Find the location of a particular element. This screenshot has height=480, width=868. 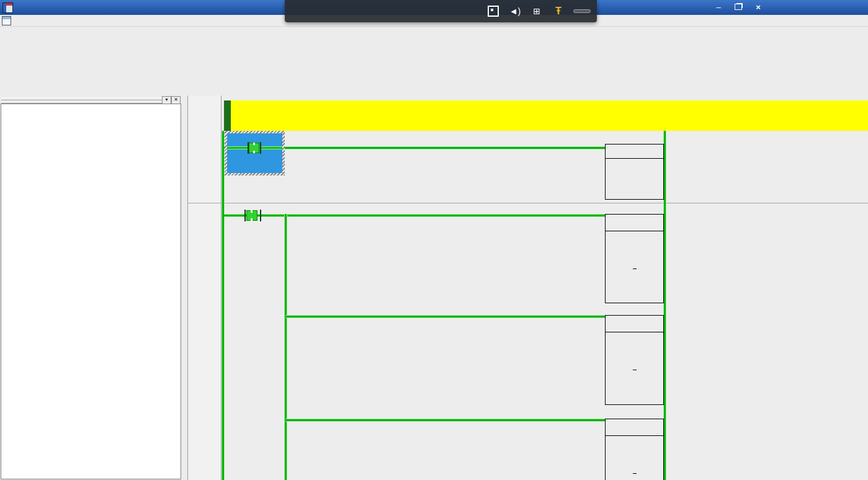

end-session-button is located at coordinates (582, 11).